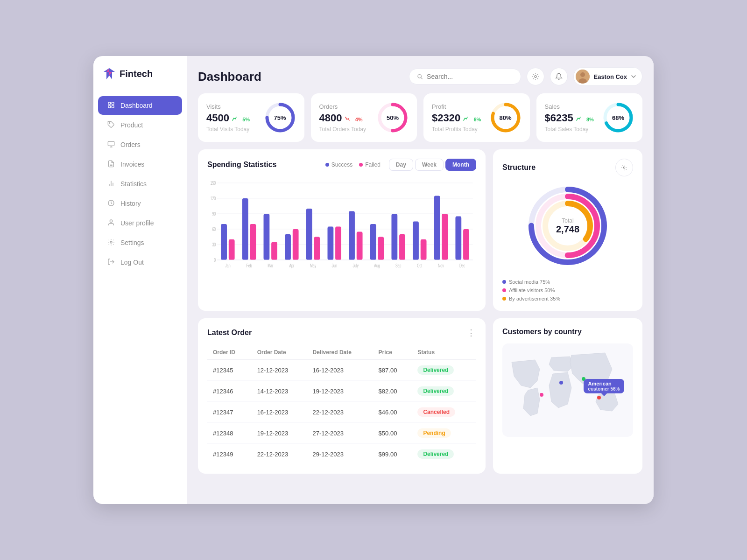  Describe the element at coordinates (228, 118) in the screenshot. I see `stat-value: 4500 5%` at that location.